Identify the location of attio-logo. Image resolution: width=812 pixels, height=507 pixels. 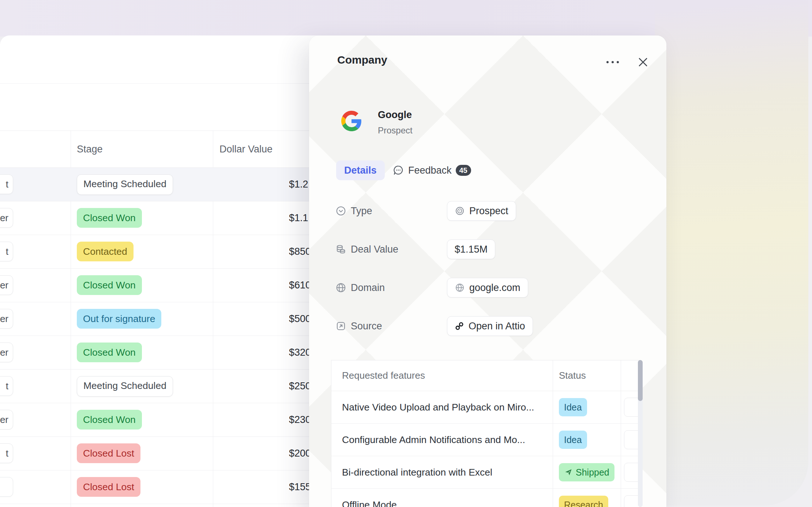
(459, 326).